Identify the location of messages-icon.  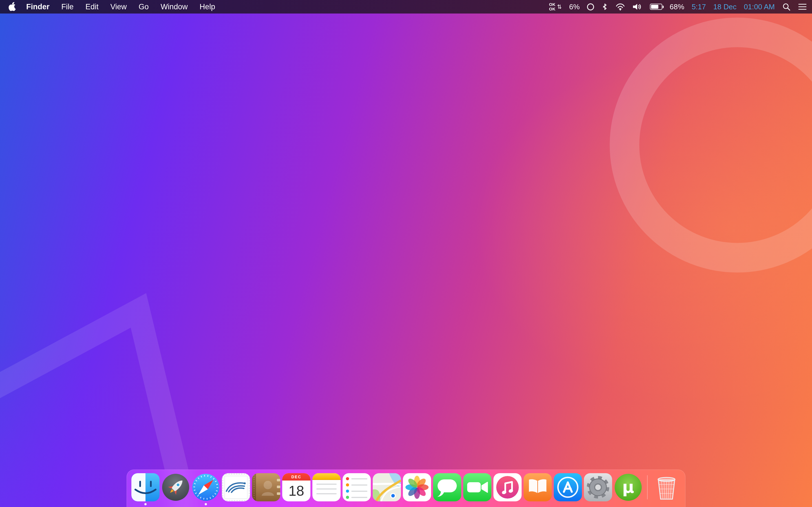
(447, 487).